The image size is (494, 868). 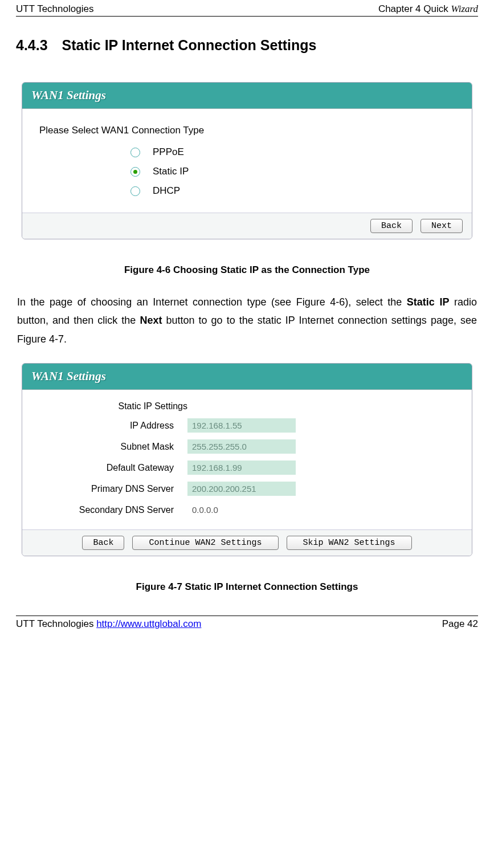 What do you see at coordinates (169, 152) in the screenshot?
I see `radio-label: PPPoE` at bounding box center [169, 152].